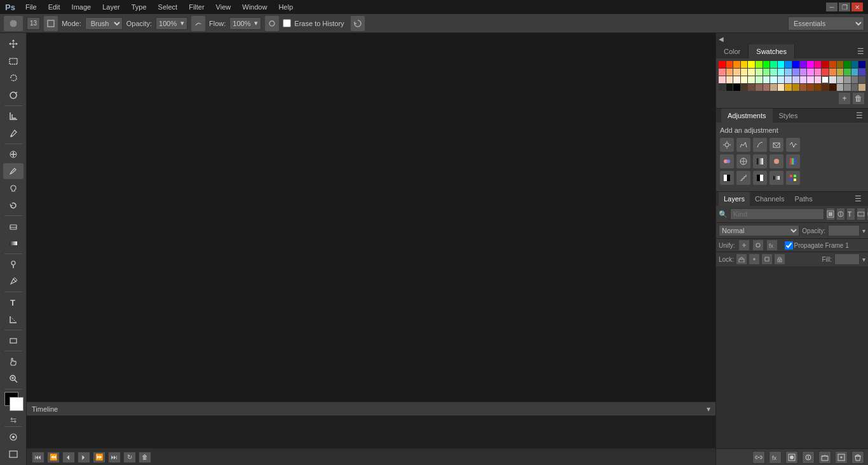 Image resolution: width=868 pixels, height=465 pixels. What do you see at coordinates (776, 161) in the screenshot?
I see `adj-photo-filter` at bounding box center [776, 161].